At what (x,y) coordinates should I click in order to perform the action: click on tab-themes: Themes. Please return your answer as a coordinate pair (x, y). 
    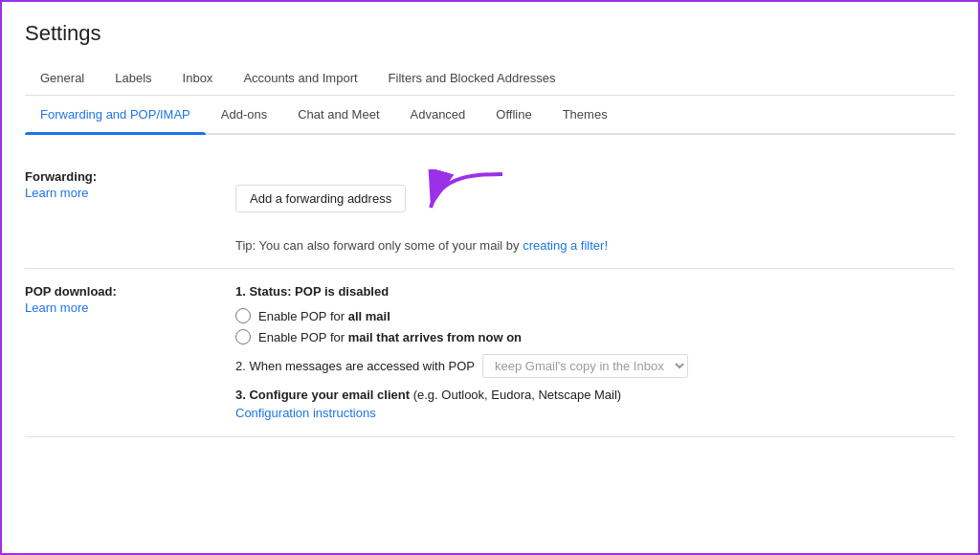
    Looking at the image, I should click on (586, 115).